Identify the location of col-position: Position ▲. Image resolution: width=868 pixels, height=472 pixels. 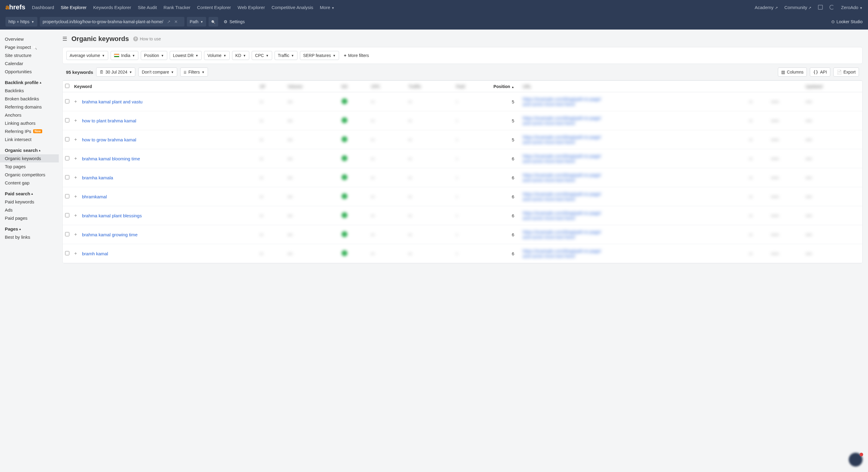
(505, 87).